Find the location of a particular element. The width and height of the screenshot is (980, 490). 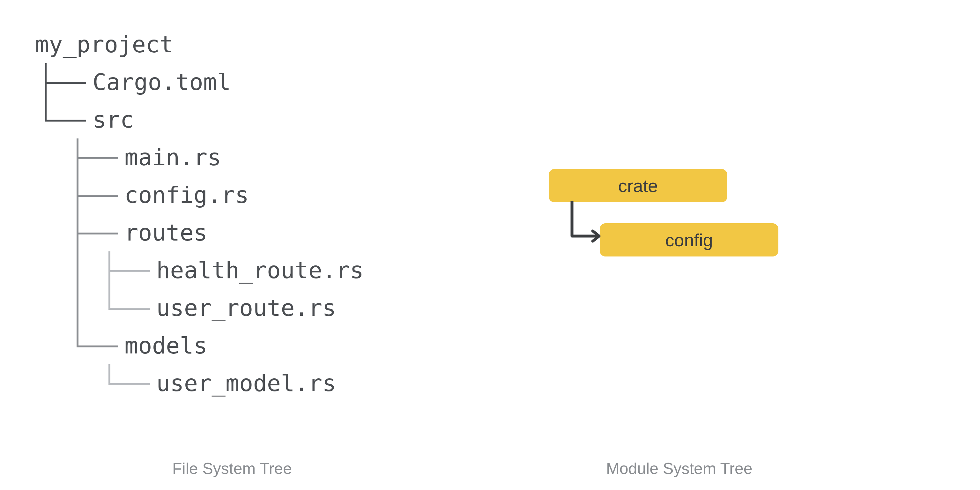

tree-row-src: src is located at coordinates (199, 119).